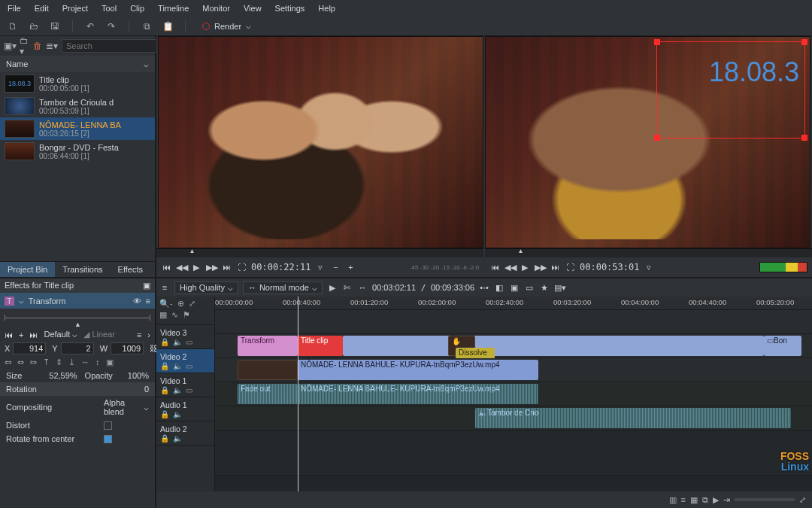  Describe the element at coordinates (514, 287) in the screenshot. I see `extract-icon: ▣` at that location.